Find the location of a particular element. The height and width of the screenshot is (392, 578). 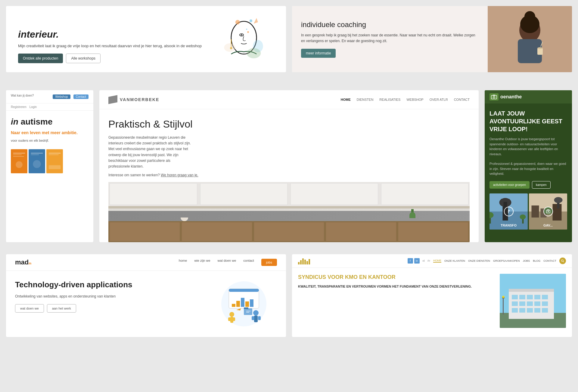

interior-title: interieur. is located at coordinates (113, 34).